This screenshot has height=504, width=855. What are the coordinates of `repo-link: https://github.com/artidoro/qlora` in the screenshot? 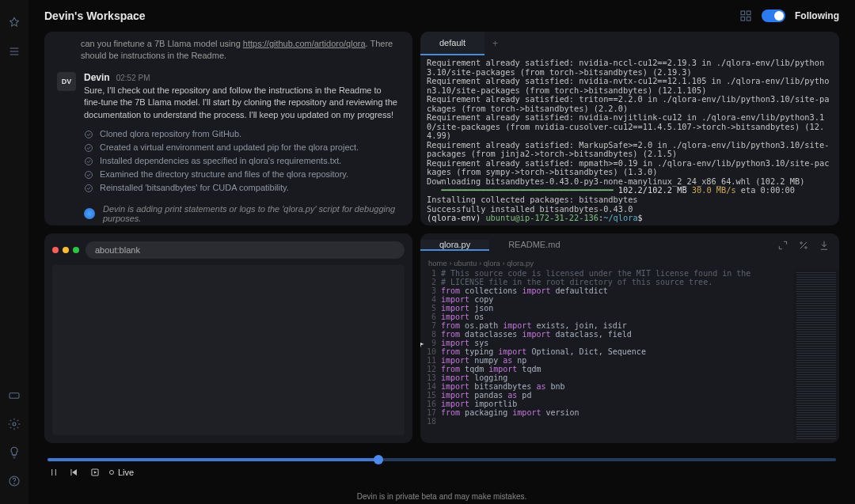 It's located at (304, 44).